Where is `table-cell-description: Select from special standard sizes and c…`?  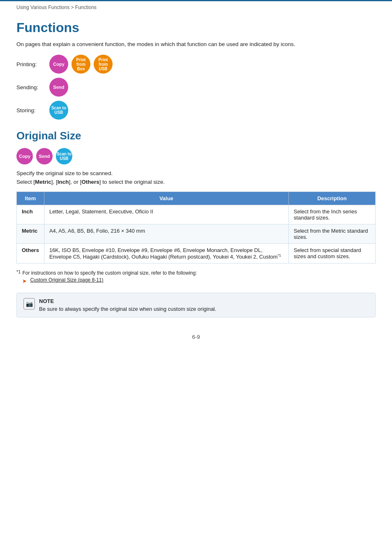
table-cell-description: Select from special standard sizes and c… is located at coordinates (332, 254).